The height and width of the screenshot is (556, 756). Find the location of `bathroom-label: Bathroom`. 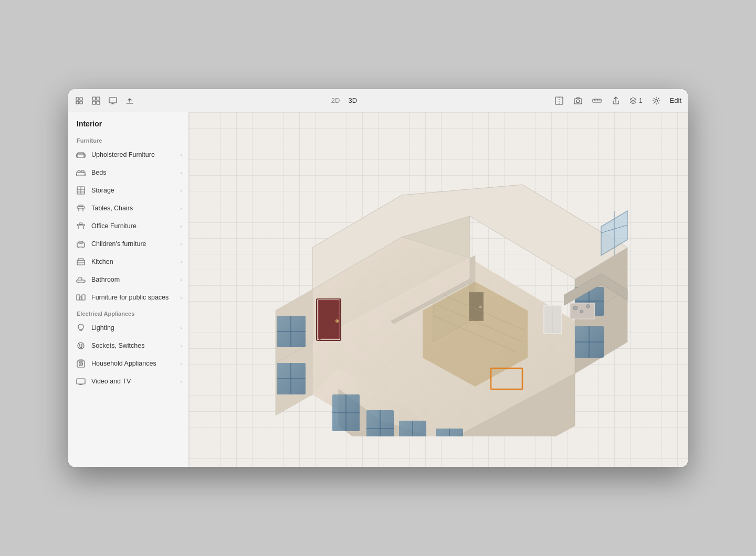

bathroom-label: Bathroom is located at coordinates (133, 280).